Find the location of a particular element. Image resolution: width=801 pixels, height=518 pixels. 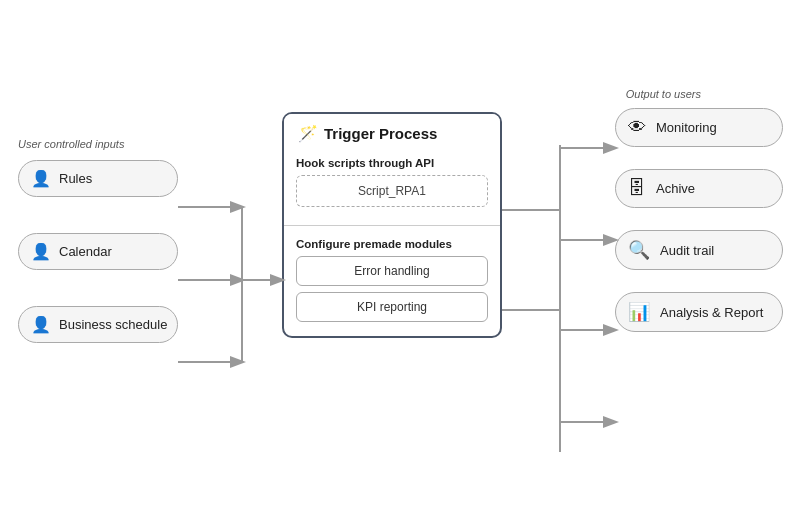

input-section: 👤 Rules 👤 Calendar 👤 Business schedule is located at coordinates (98, 252).